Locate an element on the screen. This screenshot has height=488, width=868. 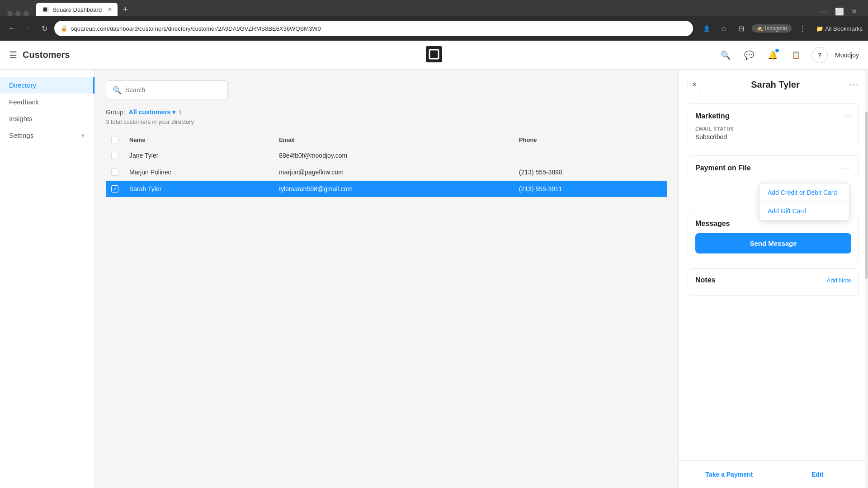
name-column-header: Name ↑ is located at coordinates (199, 140).